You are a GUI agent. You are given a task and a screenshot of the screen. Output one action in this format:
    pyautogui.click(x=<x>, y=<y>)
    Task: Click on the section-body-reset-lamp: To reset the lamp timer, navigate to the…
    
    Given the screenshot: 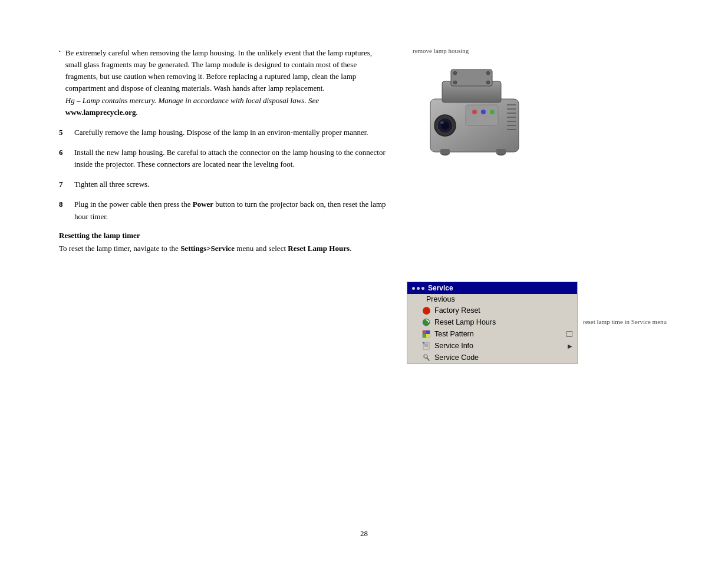 What is the action you would take?
    pyautogui.click(x=224, y=249)
    